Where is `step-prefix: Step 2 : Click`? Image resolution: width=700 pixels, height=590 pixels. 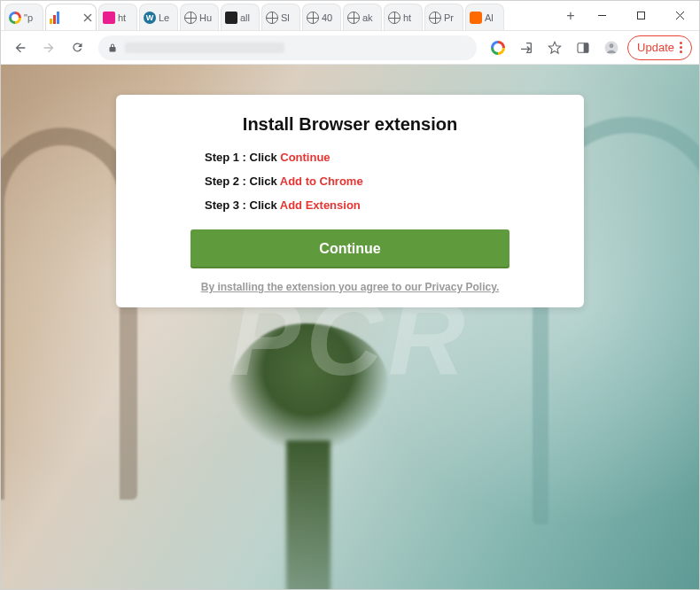 step-prefix: Step 2 : Click is located at coordinates (243, 181).